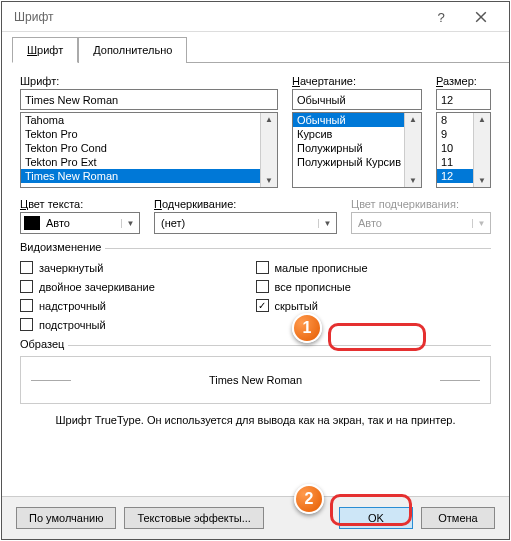 This screenshot has height=541, width=511. Describe the element at coordinates (455, 162) in the screenshot. I see `list-item: 11` at that location.